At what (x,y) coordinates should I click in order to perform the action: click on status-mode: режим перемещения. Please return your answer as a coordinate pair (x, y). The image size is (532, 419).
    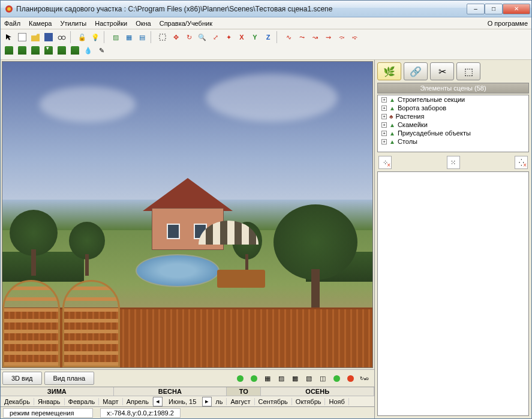
    Looking at the image, I should click on (48, 413).